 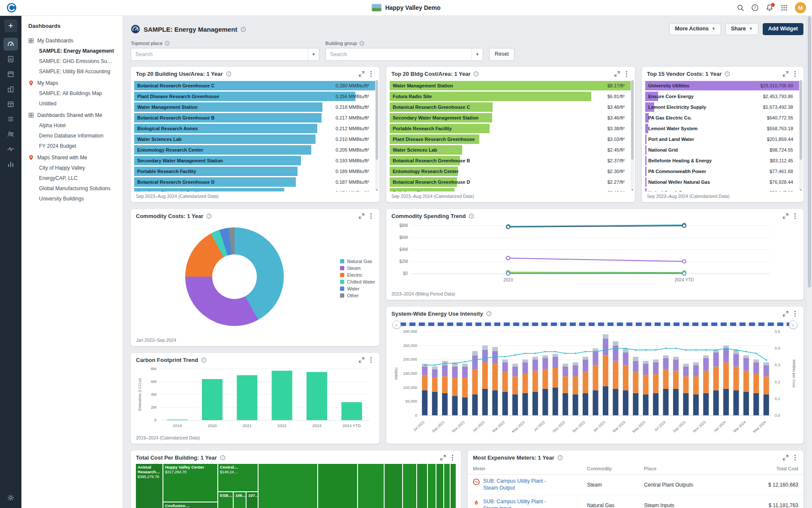 What do you see at coordinates (190, 505) in the screenshot?
I see `treemap-cell: Confusion…$169,711…` at bounding box center [190, 505].